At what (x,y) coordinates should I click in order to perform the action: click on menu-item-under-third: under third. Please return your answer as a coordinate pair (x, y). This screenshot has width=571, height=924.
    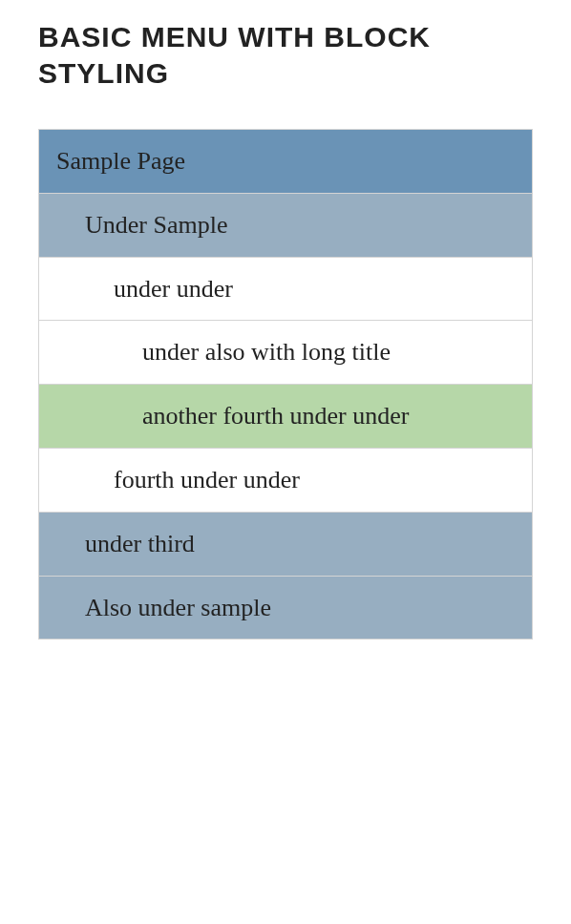
    Looking at the image, I should click on (286, 544).